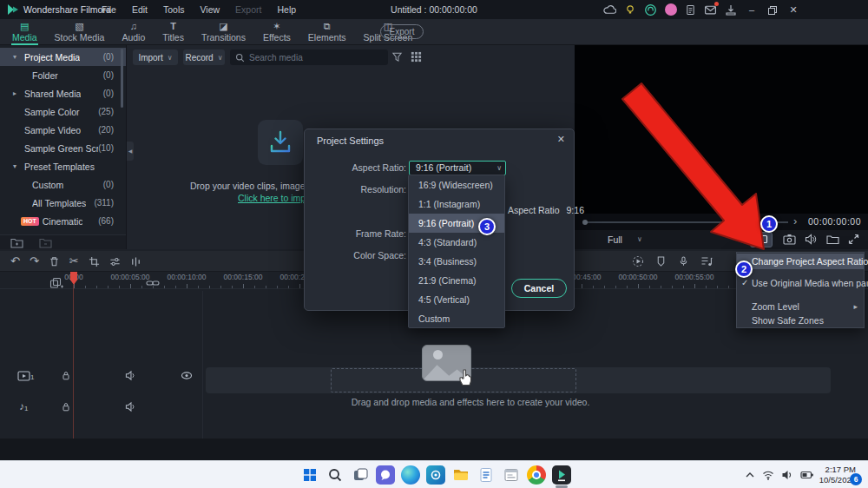 The height and width of the screenshot is (488, 868). Describe the element at coordinates (787, 475) in the screenshot. I see `volume-icon` at that location.